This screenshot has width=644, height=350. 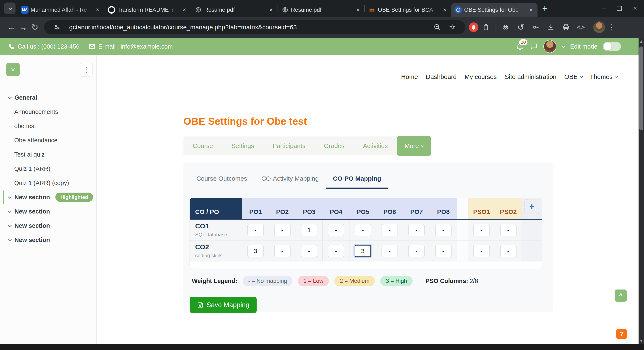 What do you see at coordinates (438, 27) in the screenshot?
I see `zoom-out-icon` at bounding box center [438, 27].